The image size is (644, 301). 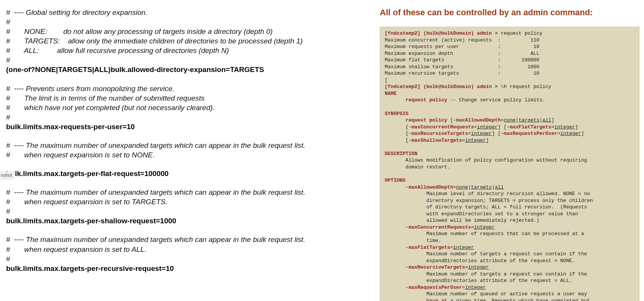 I want to click on comment: # TARGETS: allow only the immediate chil…, so click(x=187, y=41).